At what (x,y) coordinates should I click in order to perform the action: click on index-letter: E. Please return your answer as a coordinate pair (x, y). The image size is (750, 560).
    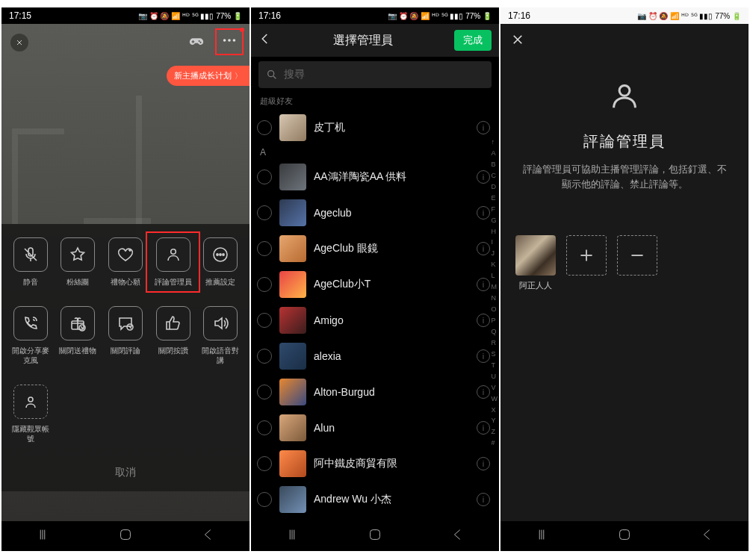
    Looking at the image, I should click on (495, 199).